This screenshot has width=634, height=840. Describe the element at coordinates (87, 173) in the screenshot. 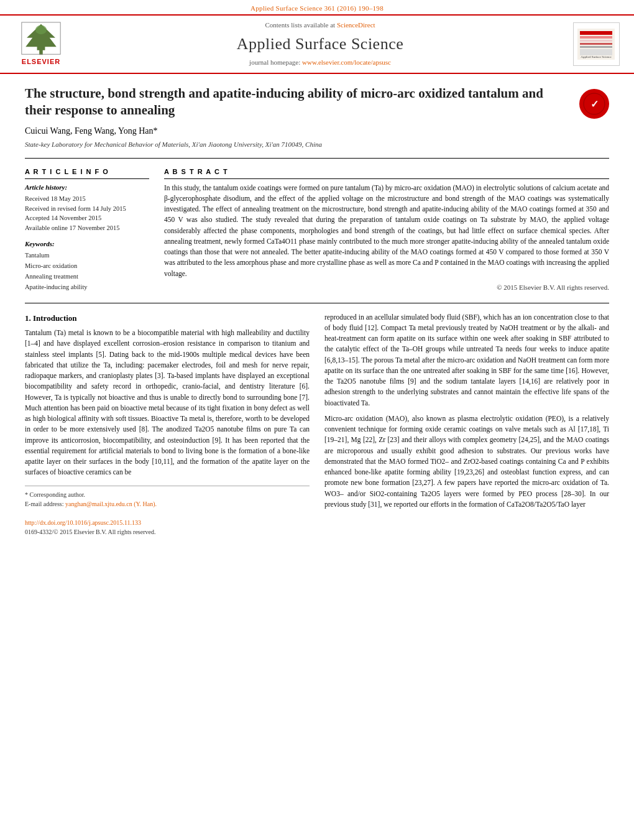

I see `article-info-heading: A R T I C L E I N F O` at that location.